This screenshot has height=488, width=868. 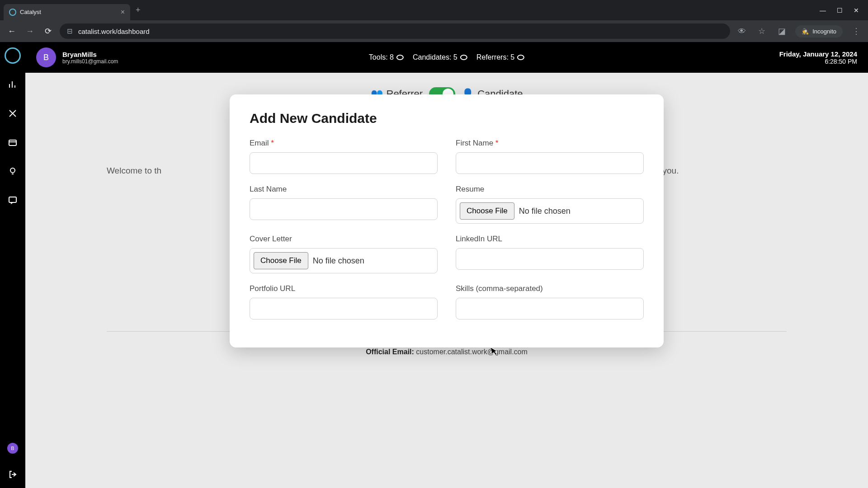 I want to click on linkedin-input, so click(x=550, y=259).